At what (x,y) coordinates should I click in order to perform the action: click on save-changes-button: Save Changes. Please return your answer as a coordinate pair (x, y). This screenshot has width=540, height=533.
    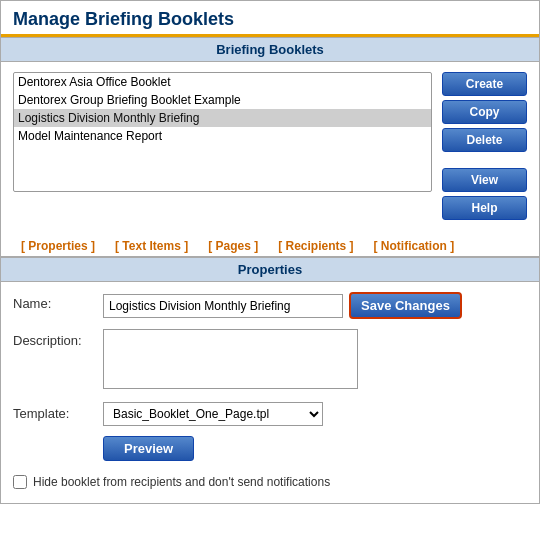
    Looking at the image, I should click on (406, 306).